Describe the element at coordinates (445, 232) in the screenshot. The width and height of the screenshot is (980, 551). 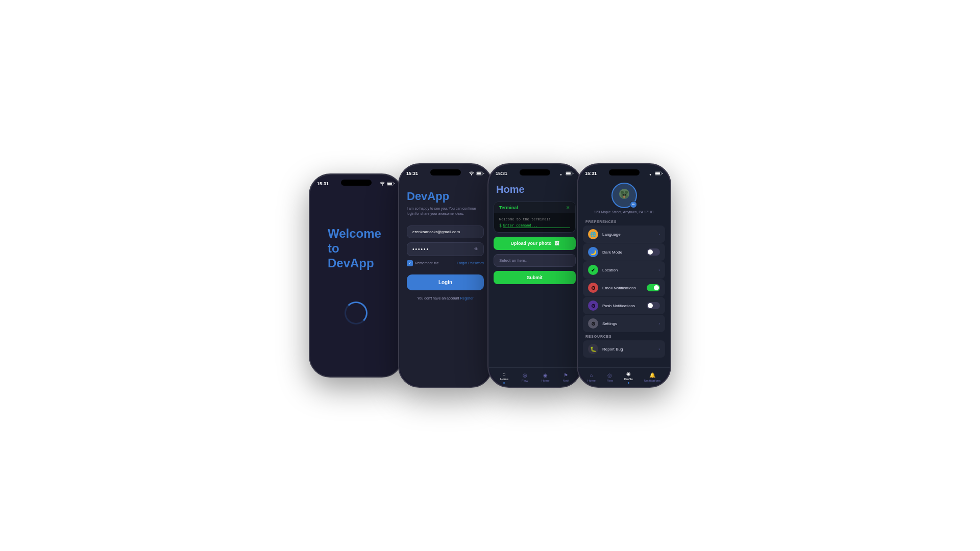
I see `email-input-display: erenkaancakr@gmail.com` at that location.